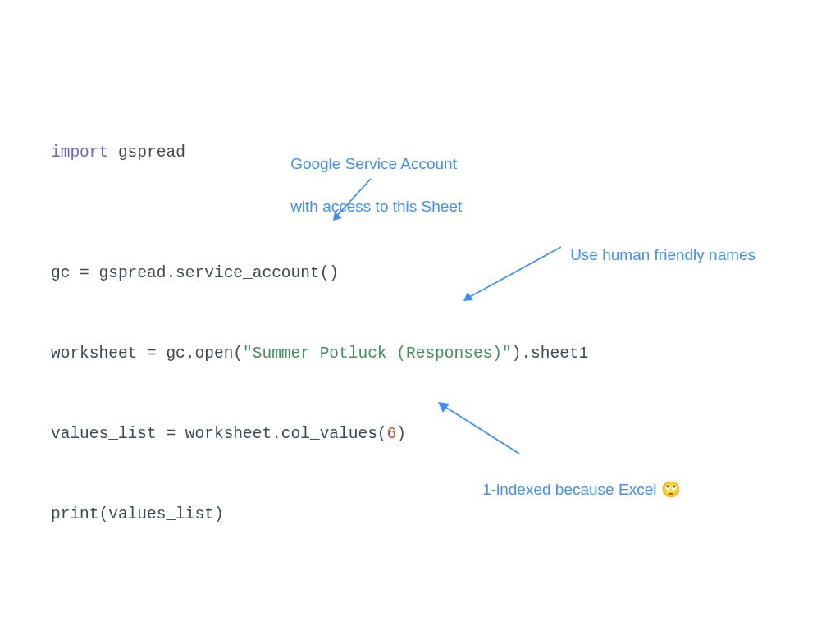 Image resolution: width=840 pixels, height=630 pixels. I want to click on code-line-colvalues-prefix: values_list = worksheet.col_values(, so click(219, 434).